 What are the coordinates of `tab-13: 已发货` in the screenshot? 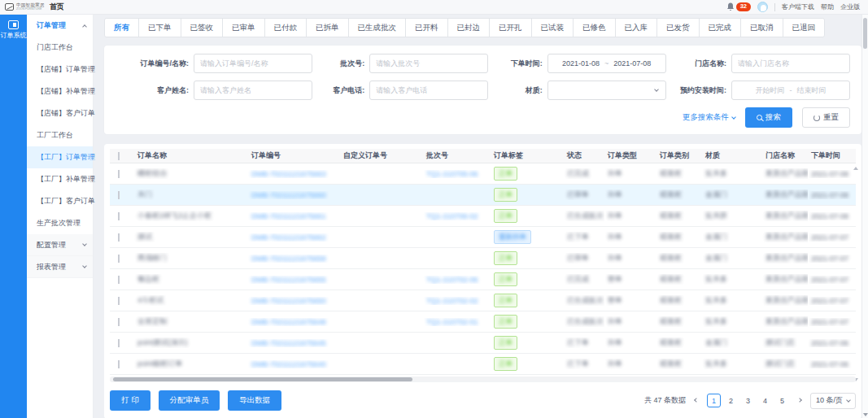 It's located at (678, 28).